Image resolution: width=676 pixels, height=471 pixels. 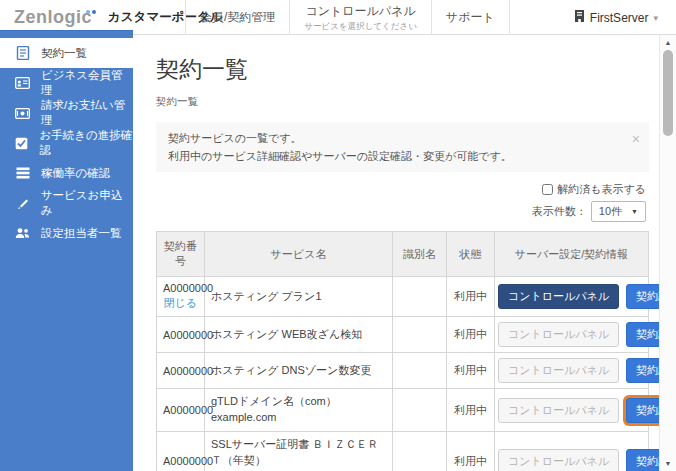 I want to click on sidebar-item-label: 契約一覧, so click(x=64, y=54).